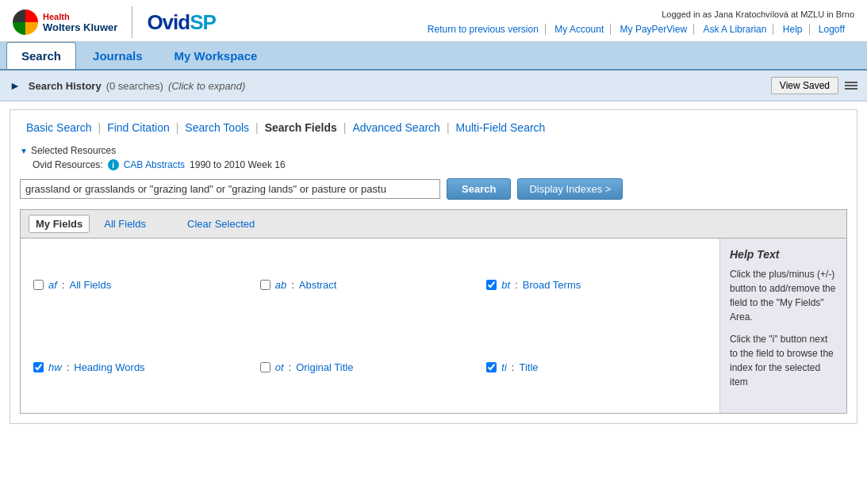 This screenshot has height=504, width=867. Describe the element at coordinates (38, 285) in the screenshot. I see `field-checkbox-af` at that location.